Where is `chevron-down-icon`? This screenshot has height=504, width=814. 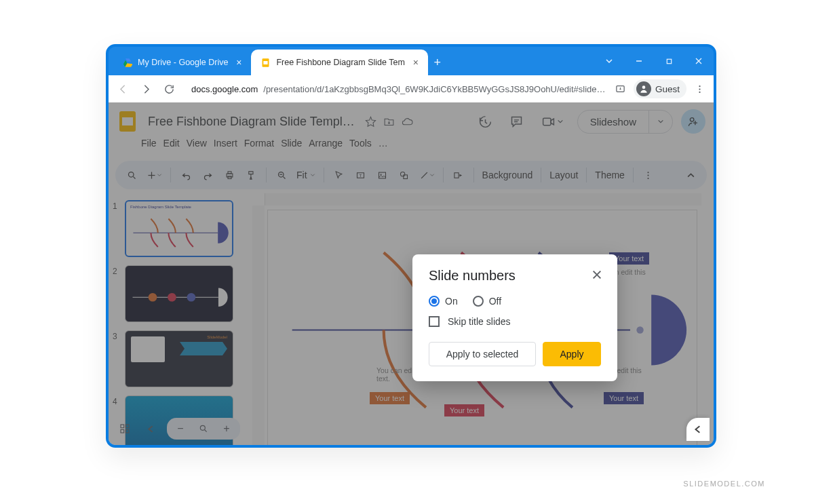 chevron-down-icon is located at coordinates (609, 61).